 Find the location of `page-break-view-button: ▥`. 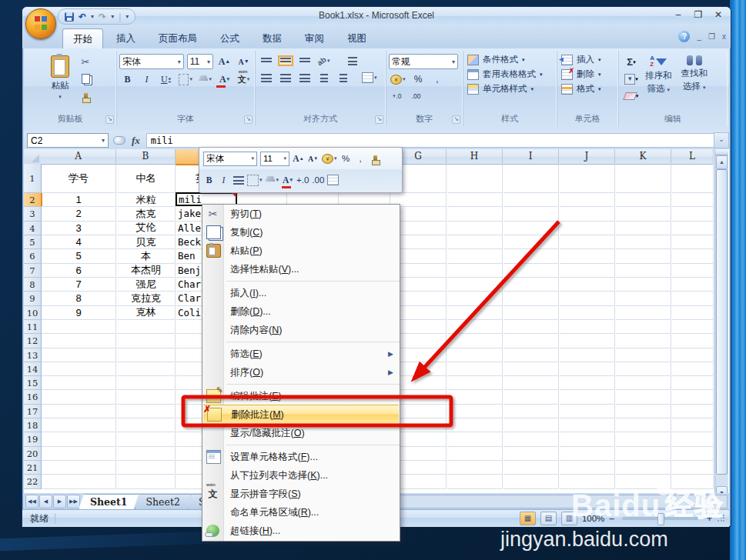

page-break-view-button: ▥ is located at coordinates (570, 518).